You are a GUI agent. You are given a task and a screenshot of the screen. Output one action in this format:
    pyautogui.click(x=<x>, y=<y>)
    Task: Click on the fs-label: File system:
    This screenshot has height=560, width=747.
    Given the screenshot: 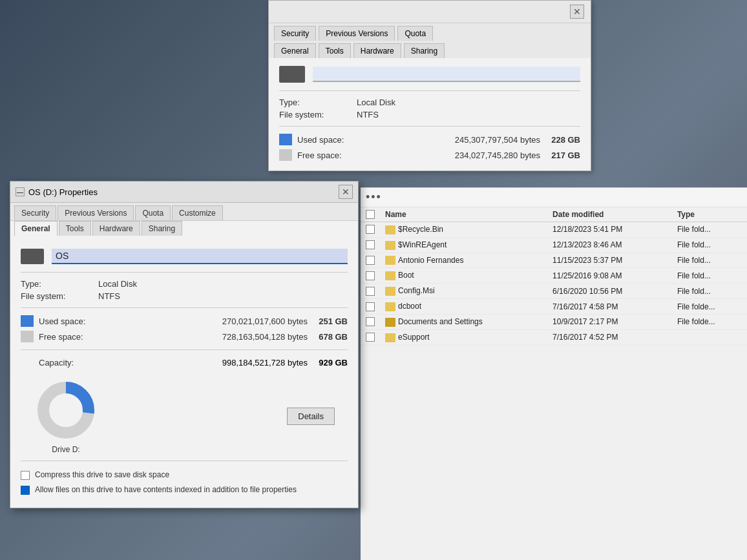 What is the action you would take?
    pyautogui.click(x=59, y=296)
    